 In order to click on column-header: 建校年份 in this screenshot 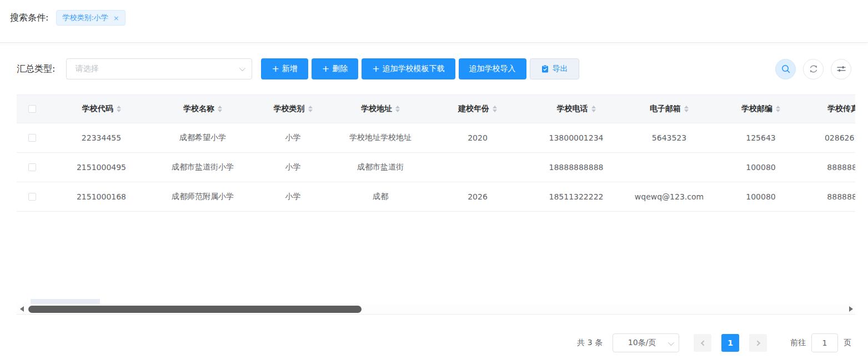, I will do `click(478, 109)`.